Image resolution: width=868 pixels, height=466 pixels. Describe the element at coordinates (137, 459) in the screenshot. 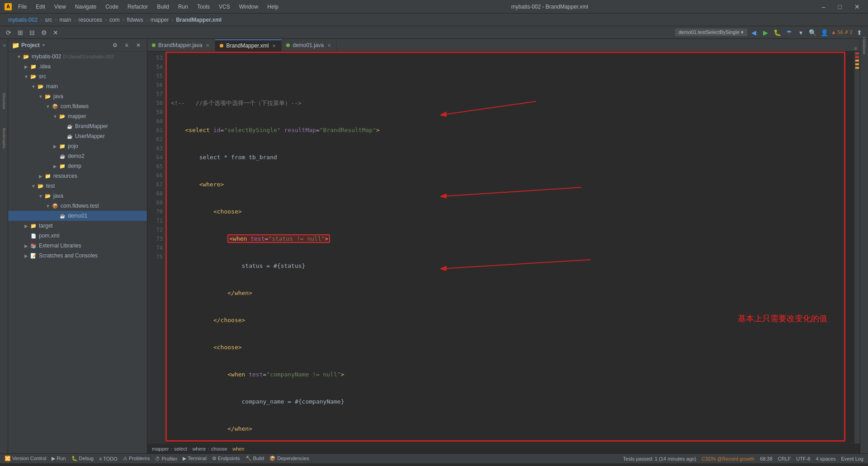

I see `problems-button: ⚠ Problems` at that location.